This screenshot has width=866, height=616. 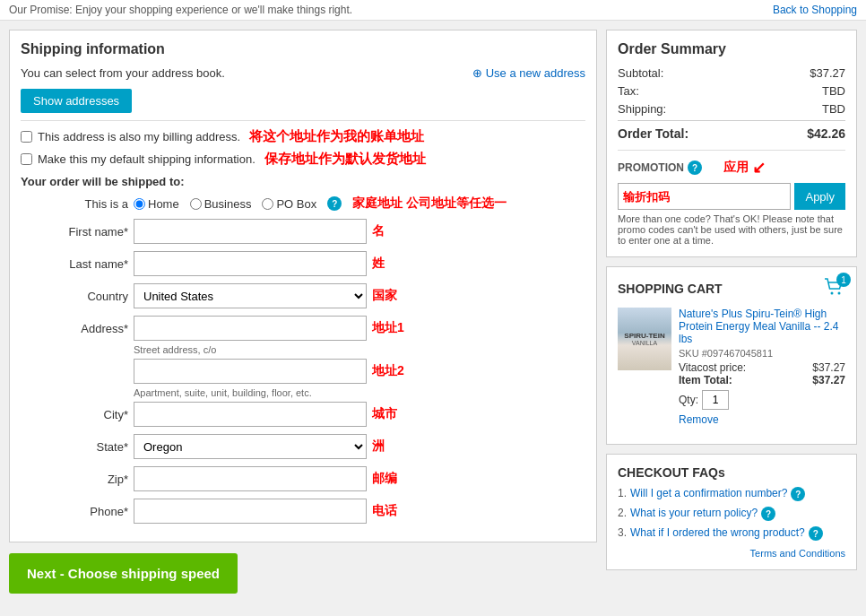 I want to click on qty-row: Qty:, so click(x=762, y=400).